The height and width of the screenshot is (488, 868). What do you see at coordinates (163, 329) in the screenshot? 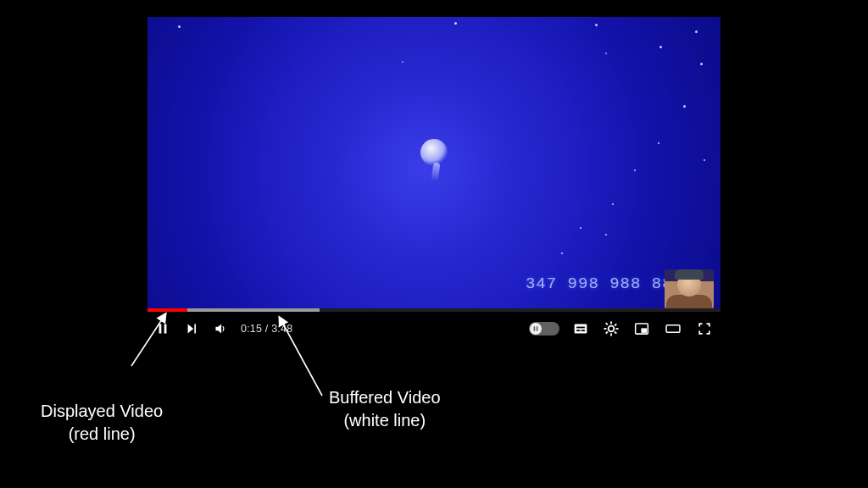
I see `pause-icon` at bounding box center [163, 329].